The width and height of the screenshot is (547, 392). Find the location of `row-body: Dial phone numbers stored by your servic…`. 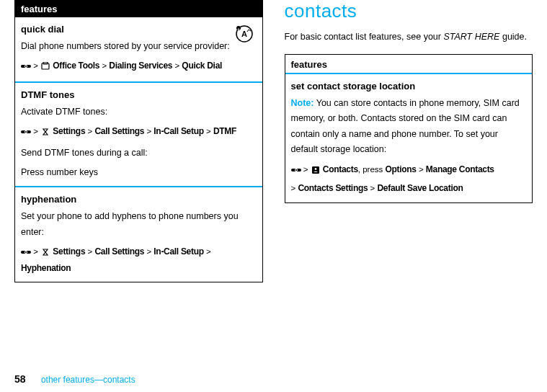

row-body: Dial phone numbers stored by your servic… is located at coordinates (125, 46).